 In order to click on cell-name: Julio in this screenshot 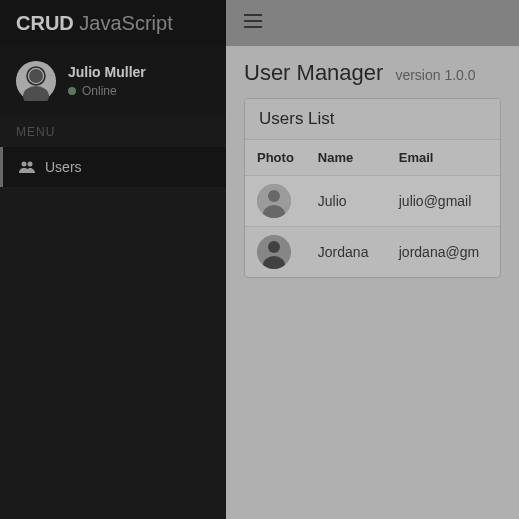, I will do `click(346, 202)`.